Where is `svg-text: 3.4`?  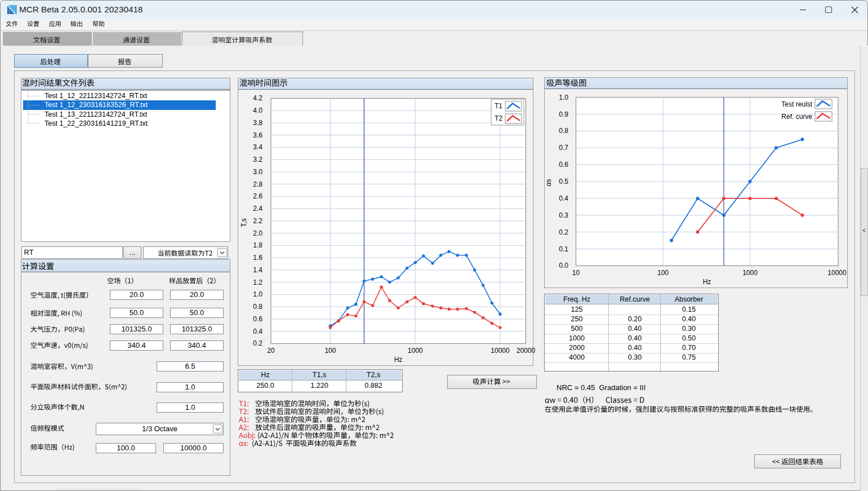
svg-text: 3.4 is located at coordinates (258, 147).